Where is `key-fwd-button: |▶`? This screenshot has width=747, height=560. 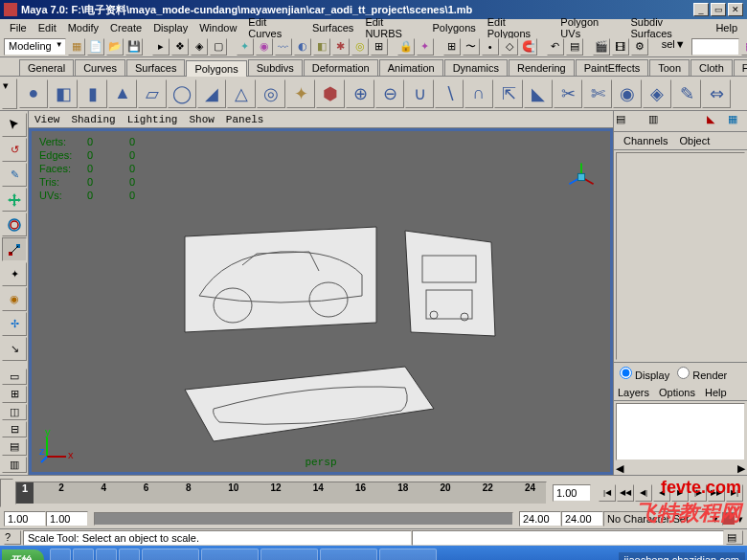 key-fwd-button: |▶ is located at coordinates (698, 493).